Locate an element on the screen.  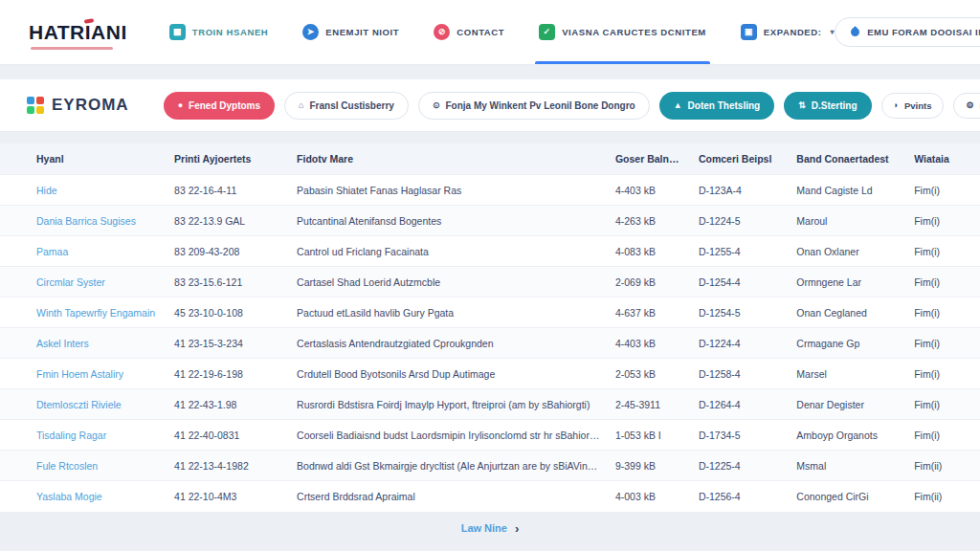
nav-item-label: ENEMJIT NIOIT is located at coordinates (362, 33).